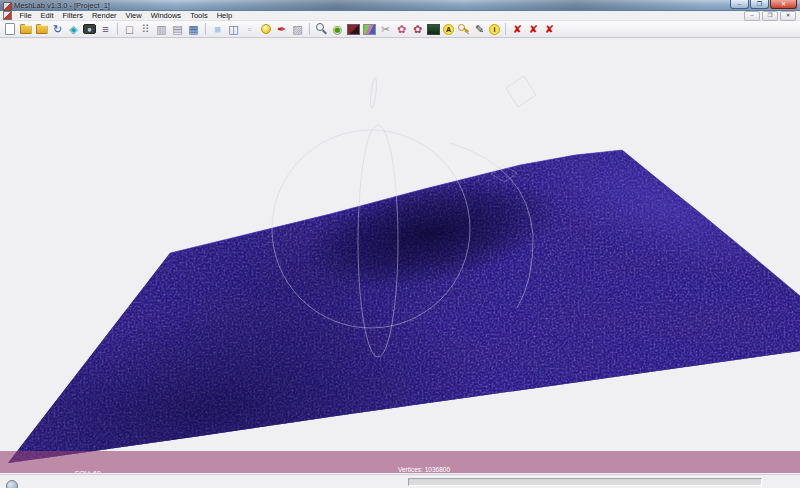 Image resolution: width=800 pixels, height=488 pixels. What do you see at coordinates (200, 16) in the screenshot?
I see `menu-tools: Tools` at bounding box center [200, 16].